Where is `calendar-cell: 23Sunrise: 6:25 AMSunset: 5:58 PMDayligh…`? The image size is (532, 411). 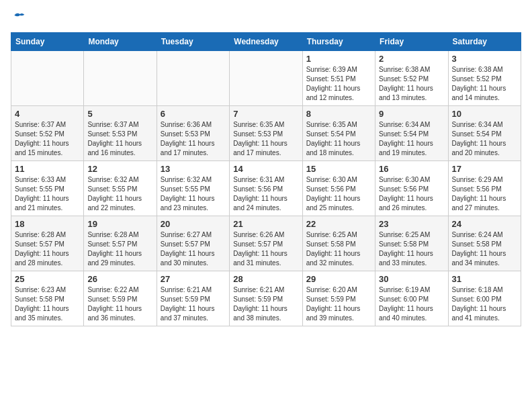 calendar-cell: 23Sunrise: 6:25 AMSunset: 5:58 PMDayligh… is located at coordinates (412, 244).